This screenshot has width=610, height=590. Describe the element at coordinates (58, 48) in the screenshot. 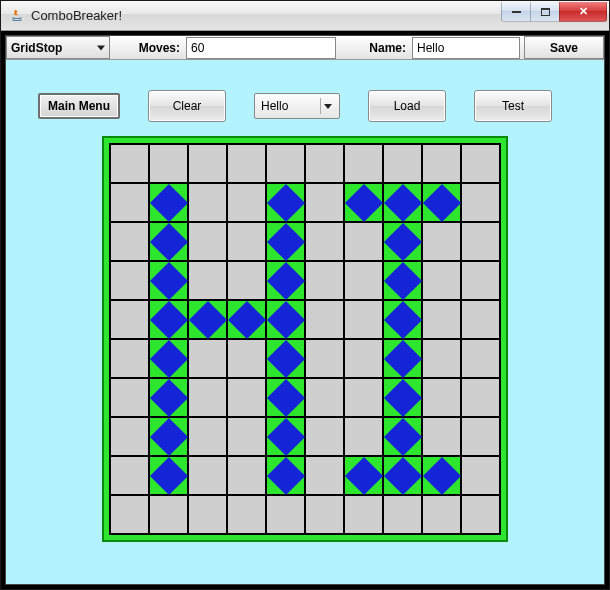

I see `mode-dropdown: GridStop` at that location.